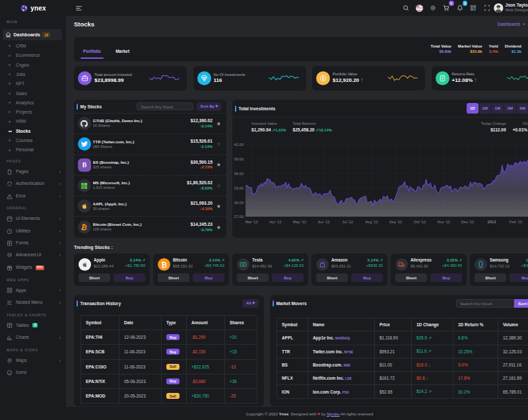 The width and height of the screenshot is (528, 420). What do you see at coordinates (251, 222) in the screenshot?
I see `svg-text: Mar '12` at bounding box center [251, 222].